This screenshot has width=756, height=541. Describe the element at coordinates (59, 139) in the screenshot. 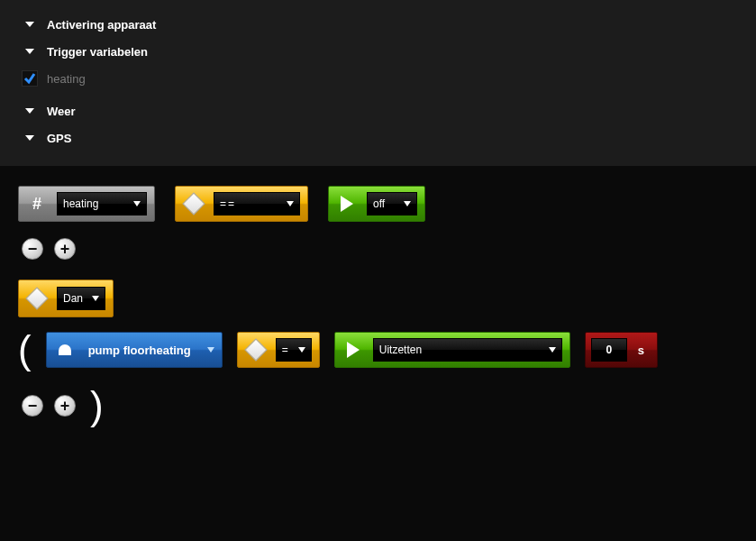

I see `accordion-label: GPS` at that location.